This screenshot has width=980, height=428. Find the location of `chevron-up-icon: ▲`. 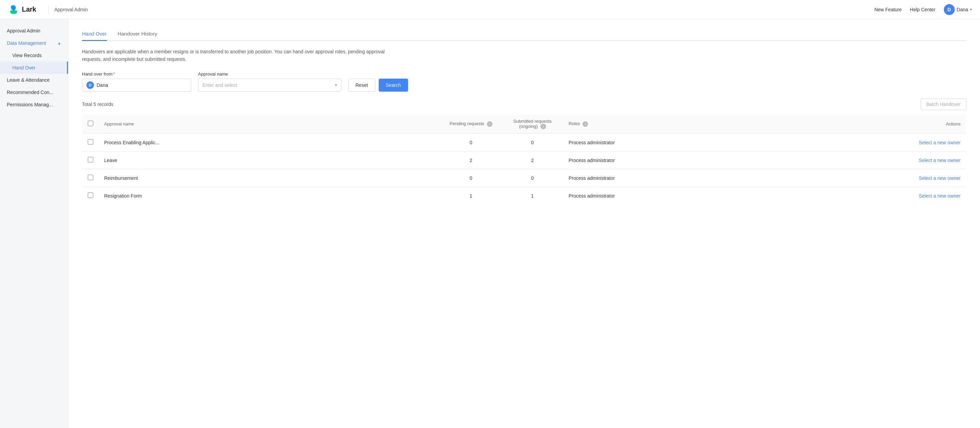

chevron-up-icon: ▲ is located at coordinates (59, 43).